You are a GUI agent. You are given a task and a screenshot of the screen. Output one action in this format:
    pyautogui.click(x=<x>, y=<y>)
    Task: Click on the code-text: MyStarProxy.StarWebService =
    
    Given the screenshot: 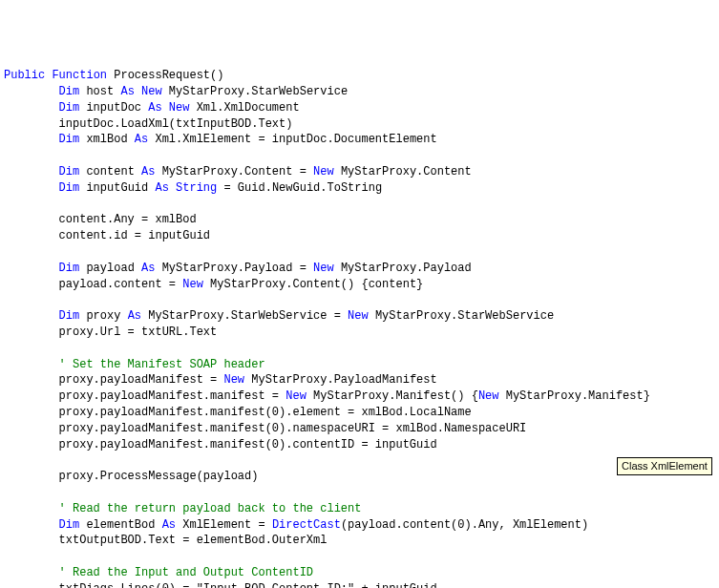 What is the action you would take?
    pyautogui.click(x=244, y=316)
    